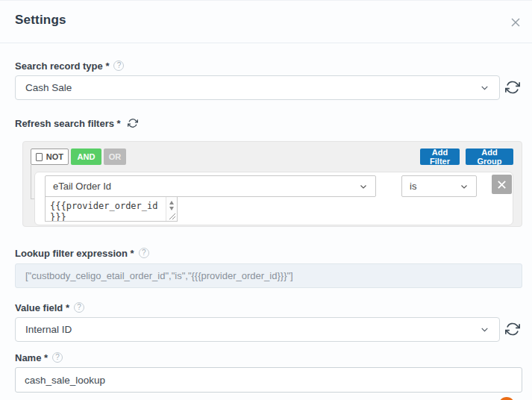  What do you see at coordinates (39, 357) in the screenshot?
I see `name-label: Name * ?` at bounding box center [39, 357].